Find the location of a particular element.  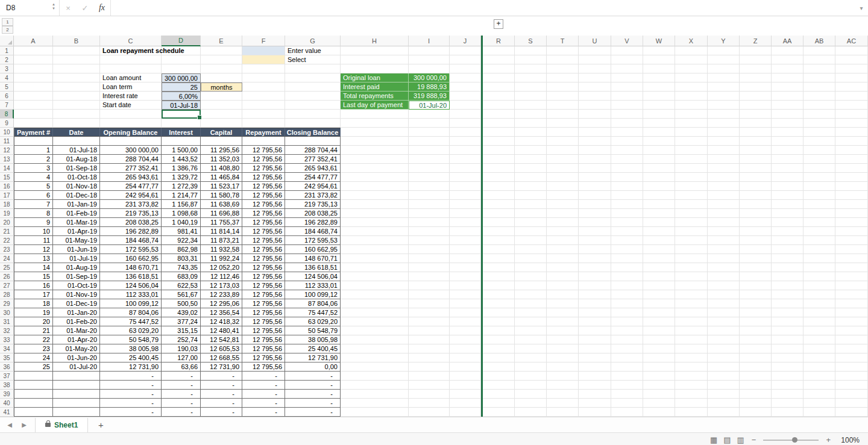

cell-C39: - is located at coordinates (131, 394).